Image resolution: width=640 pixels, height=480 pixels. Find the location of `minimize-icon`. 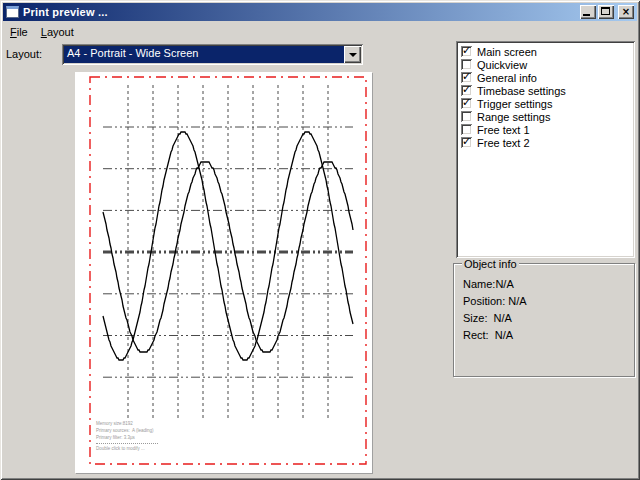

minimize-icon is located at coordinates (586, 15).